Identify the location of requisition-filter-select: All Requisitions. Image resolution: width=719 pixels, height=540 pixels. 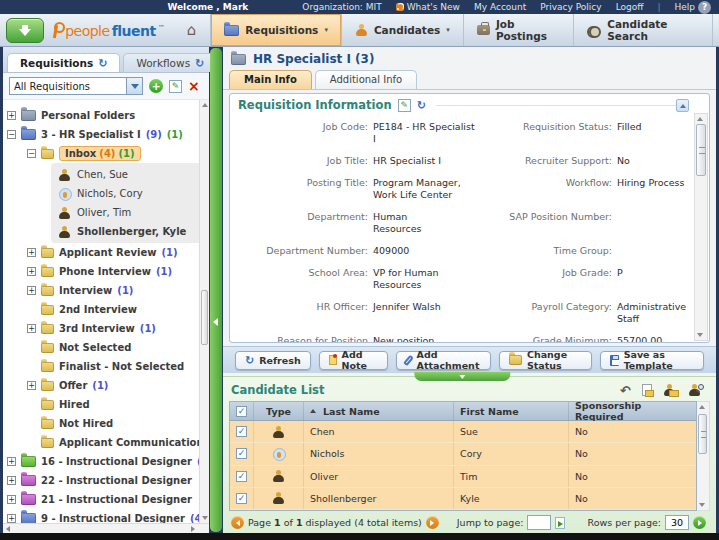
(76, 86).